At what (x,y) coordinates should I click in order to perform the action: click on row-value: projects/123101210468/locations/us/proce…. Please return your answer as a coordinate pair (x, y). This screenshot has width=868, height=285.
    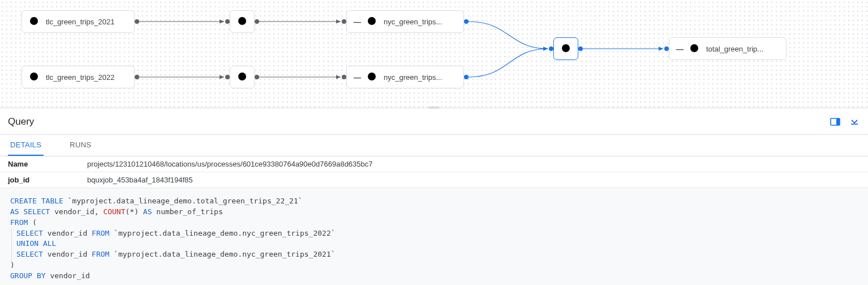
    Looking at the image, I should click on (474, 164).